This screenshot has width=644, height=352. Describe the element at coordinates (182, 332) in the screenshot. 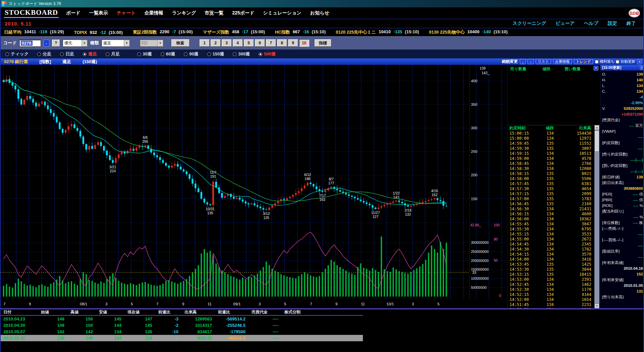

I see `history-row: 2010.05.07142142134135-10834817-179500--…` at that location.